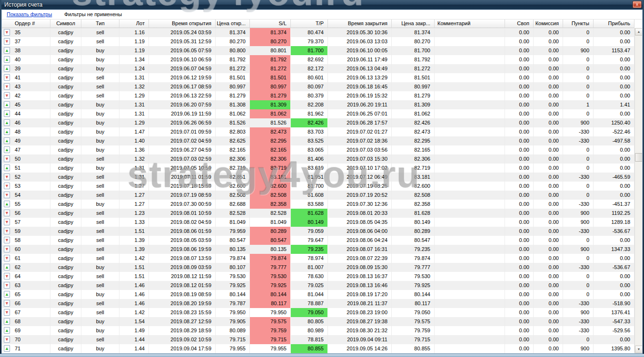  Describe the element at coordinates (318, 87) in the screenshot. I see `table-row: ▼43cadjpysell1.322019.06.17 08:5980.9978…` at that location.